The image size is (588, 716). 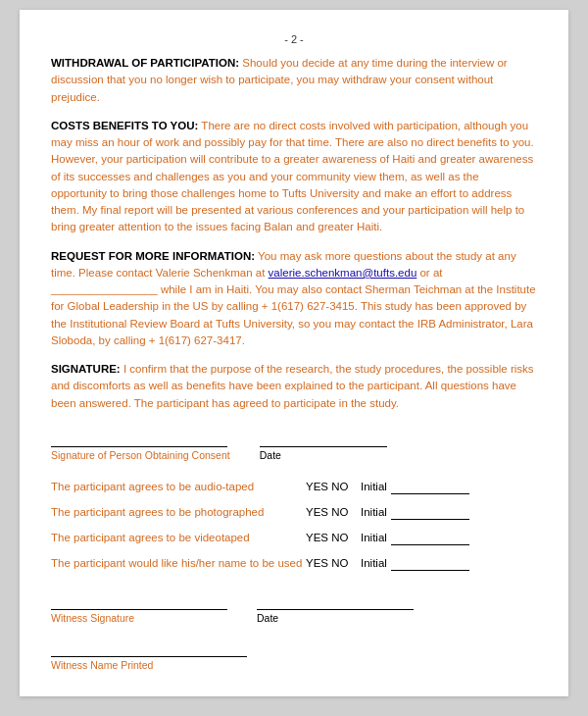 I want to click on no-video: NO, so click(x=339, y=537).